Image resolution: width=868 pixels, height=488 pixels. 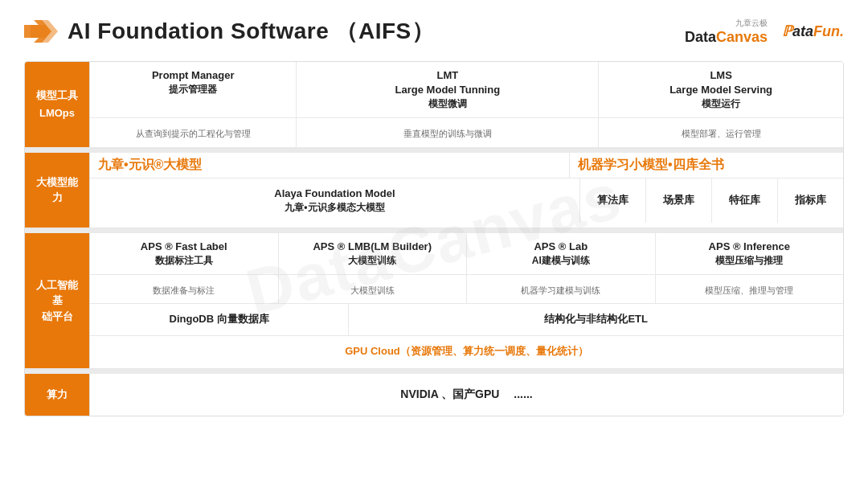 I want to click on inference-title: APS ® Inference, so click(x=750, y=247).